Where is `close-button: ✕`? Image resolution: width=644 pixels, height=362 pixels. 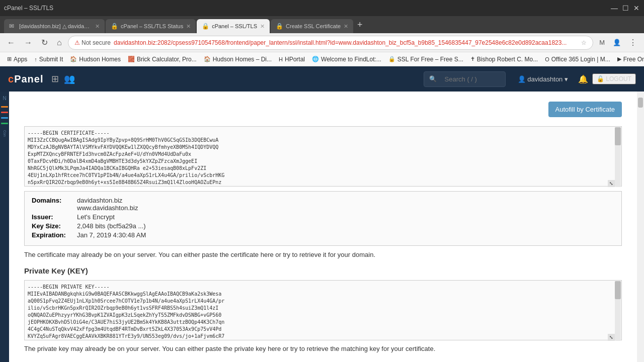
close-button: ✕ is located at coordinates (636, 8).